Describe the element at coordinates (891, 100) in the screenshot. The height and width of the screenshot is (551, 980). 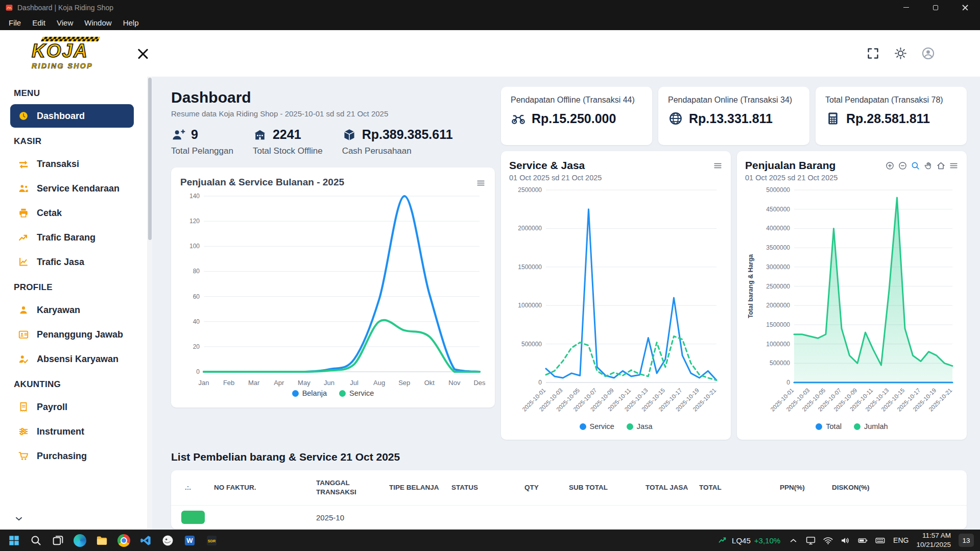
I see `income-card-title: Total Pendapatan (Transaksi 78)` at that location.